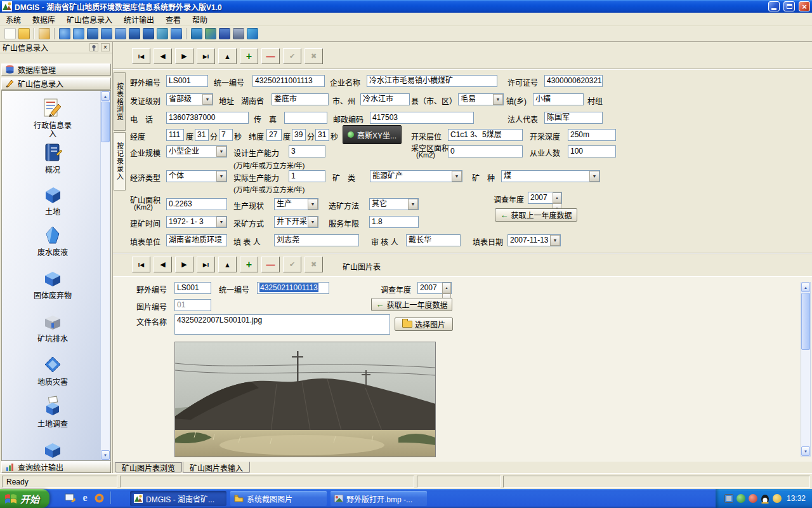 Image resolution: width=812 pixels, height=508 pixels. I want to click on address-county-input: 冷水江市, so click(385, 99).